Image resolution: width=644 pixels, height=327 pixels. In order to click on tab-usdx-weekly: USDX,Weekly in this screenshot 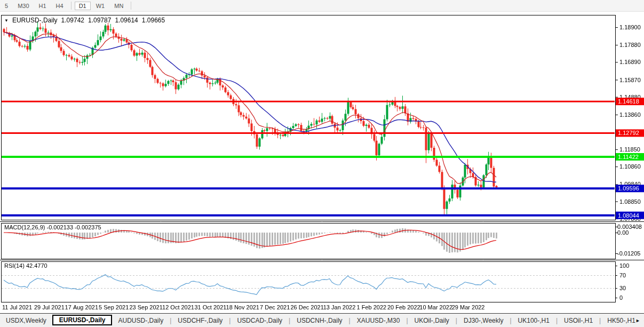, I will do `click(26, 321)`.